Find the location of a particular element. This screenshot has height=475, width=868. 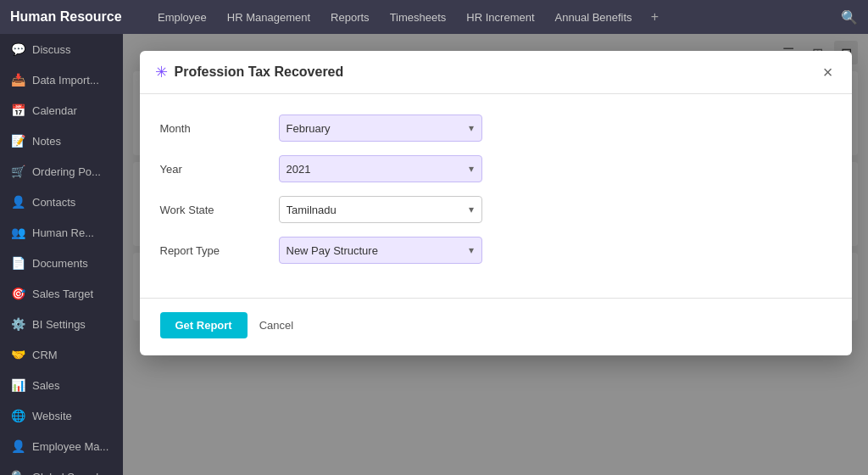

year-row: Year 2019 2020 2021 2022 2023 is located at coordinates (496, 169).